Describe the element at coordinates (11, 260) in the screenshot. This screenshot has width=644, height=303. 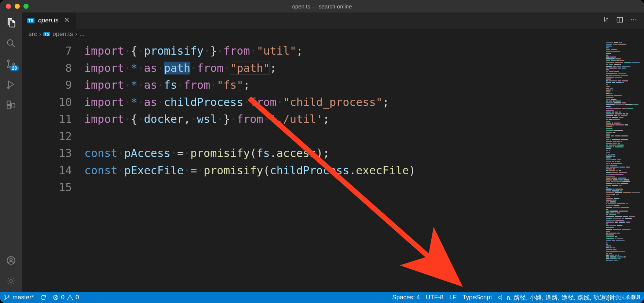
I see `account-icon` at that location.